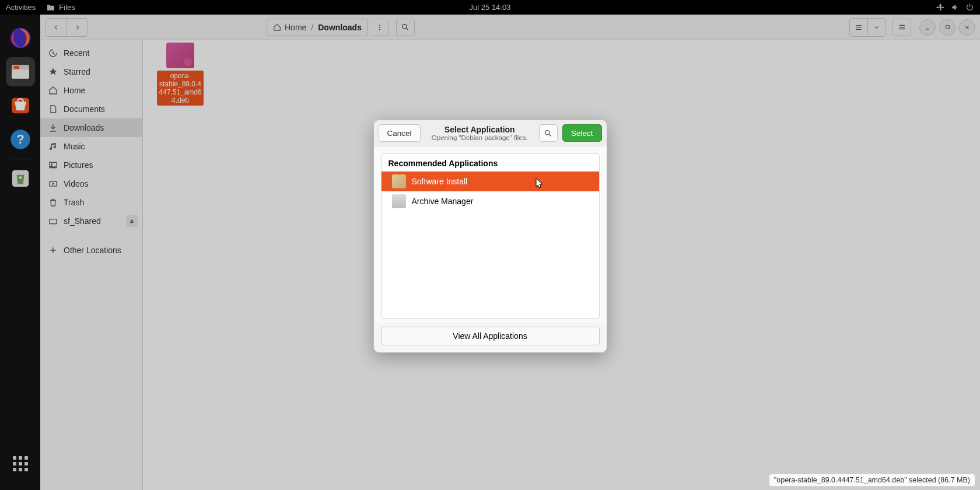  What do you see at coordinates (490, 236) in the screenshot?
I see `select-application-dialog: Cancel Select Application Opening "Debia…` at bounding box center [490, 236].